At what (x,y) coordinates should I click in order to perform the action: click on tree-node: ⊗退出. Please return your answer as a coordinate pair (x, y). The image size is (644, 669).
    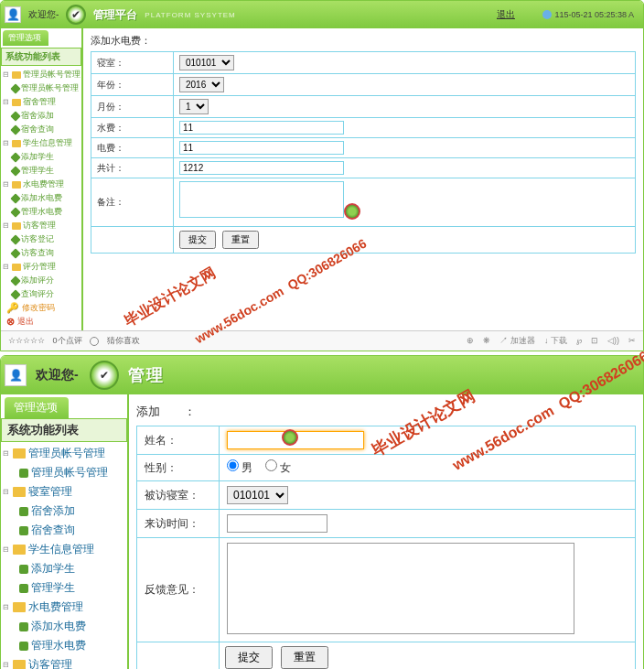
    Looking at the image, I should click on (42, 322).